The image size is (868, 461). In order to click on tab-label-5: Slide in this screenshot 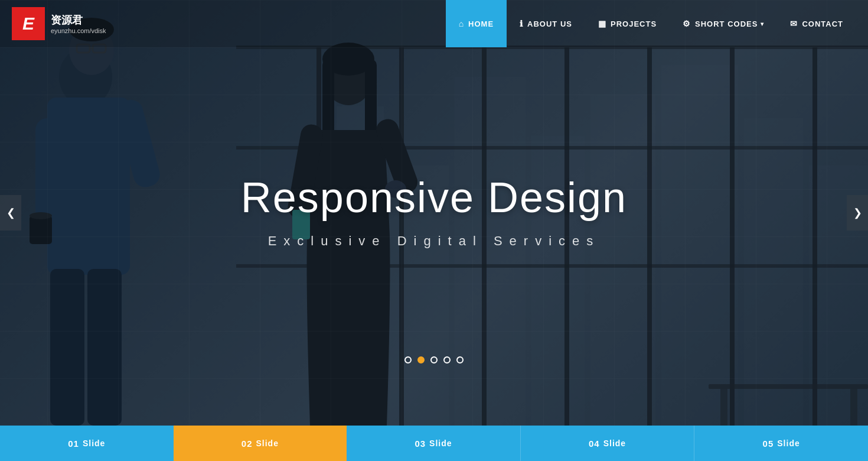, I will do `click(788, 443)`.